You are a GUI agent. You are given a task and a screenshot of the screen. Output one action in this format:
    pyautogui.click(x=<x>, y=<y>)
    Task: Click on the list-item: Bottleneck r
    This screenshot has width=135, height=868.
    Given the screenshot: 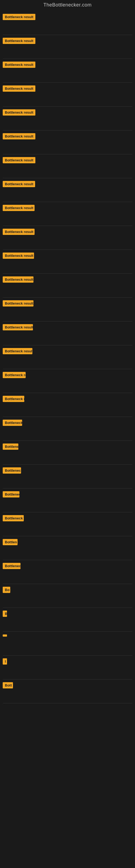 What is the action you would take?
    pyautogui.click(x=68, y=476)
    